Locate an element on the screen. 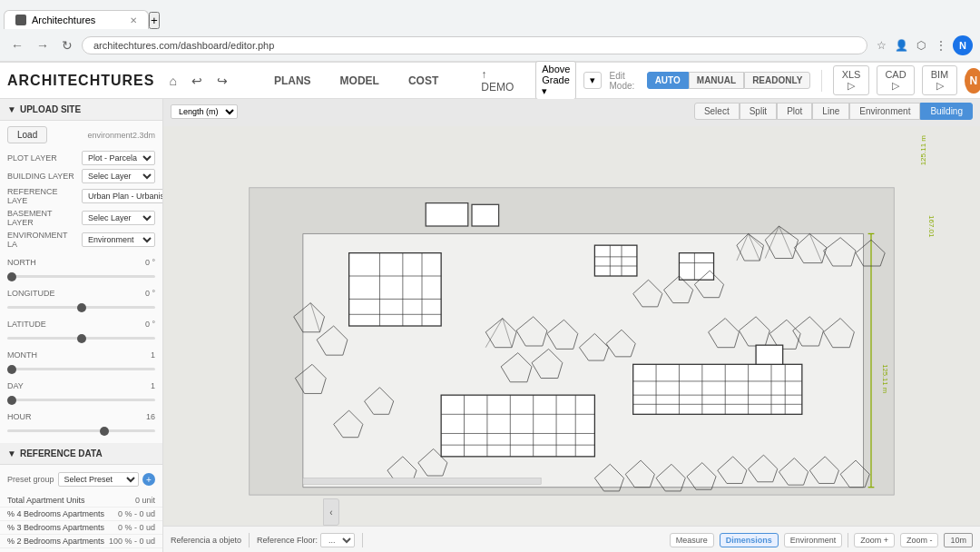 The image size is (980, 552). longitude-label-row: Longitude 0 ° is located at coordinates (82, 293).